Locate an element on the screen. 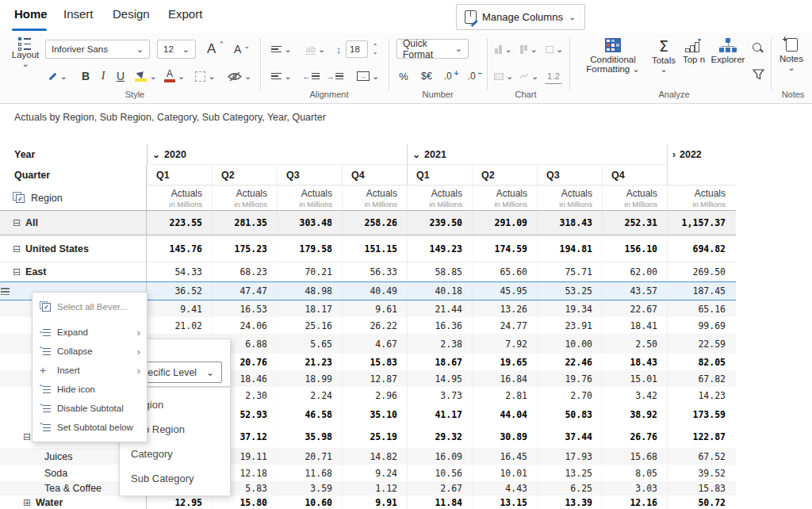 This screenshot has height=509, width=812. font-name-select: Inforiver Sans ⌄ is located at coordinates (98, 49).